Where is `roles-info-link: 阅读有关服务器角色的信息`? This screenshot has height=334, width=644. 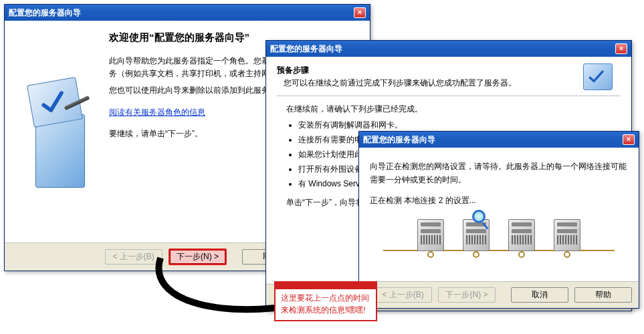 roles-info-link: 阅读有关服务器角色的信息 is located at coordinates (157, 112).